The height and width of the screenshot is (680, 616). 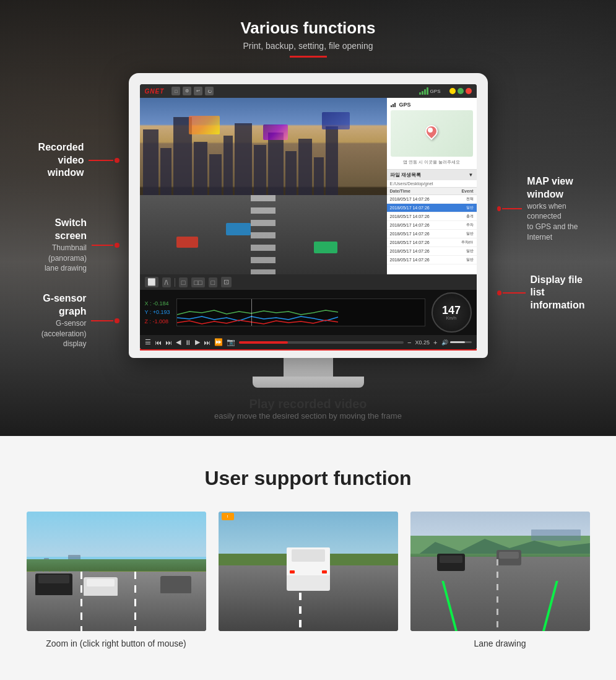 What do you see at coordinates (264, 186) in the screenshot?
I see `video-area` at bounding box center [264, 186].